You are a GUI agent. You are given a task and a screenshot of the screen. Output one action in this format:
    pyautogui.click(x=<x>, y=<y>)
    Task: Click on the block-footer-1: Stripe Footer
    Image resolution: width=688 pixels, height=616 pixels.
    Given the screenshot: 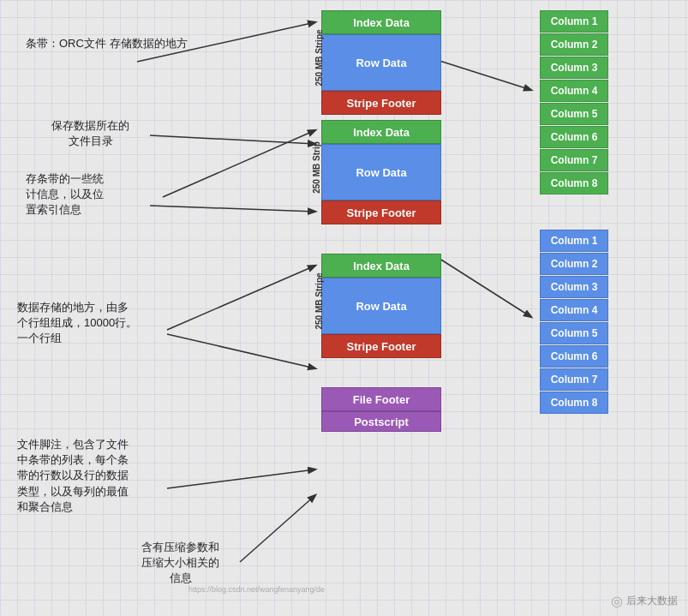 What is the action you would take?
    pyautogui.click(x=381, y=103)
    